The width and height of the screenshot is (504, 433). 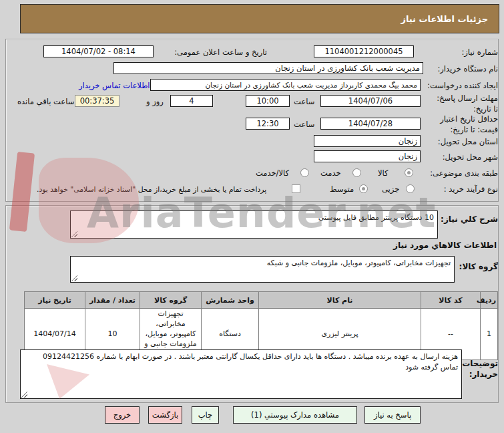 What do you see at coordinates (192, 101) in the screenshot?
I see `remaining-days-field: 4` at bounding box center [192, 101].